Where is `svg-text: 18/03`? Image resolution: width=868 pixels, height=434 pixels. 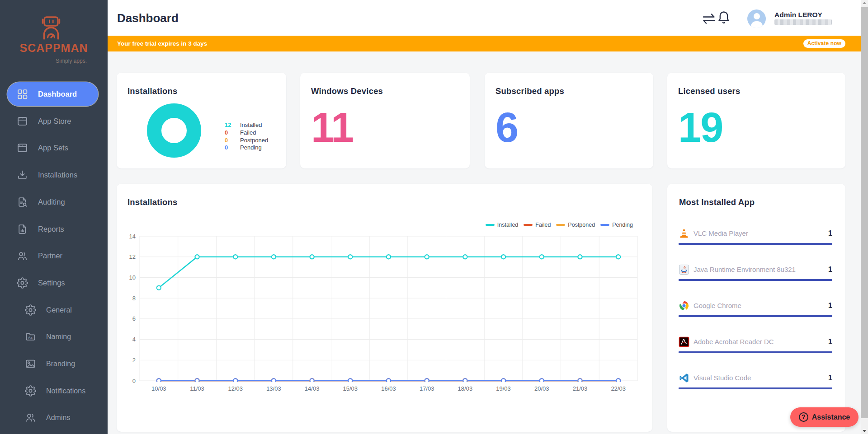 svg-text: 18/03 is located at coordinates (466, 388).